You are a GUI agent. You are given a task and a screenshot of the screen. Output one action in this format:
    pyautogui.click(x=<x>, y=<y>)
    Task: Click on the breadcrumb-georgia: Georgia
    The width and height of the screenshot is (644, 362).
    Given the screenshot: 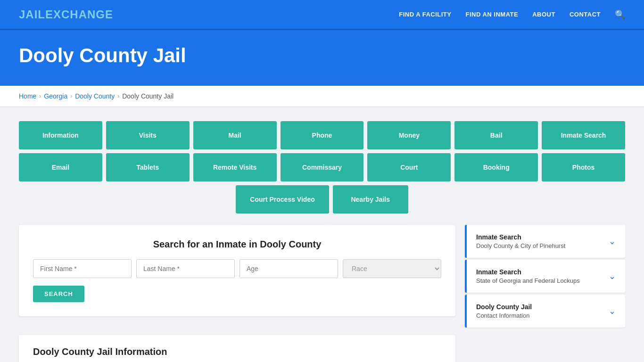 What is the action you would take?
    pyautogui.click(x=56, y=96)
    